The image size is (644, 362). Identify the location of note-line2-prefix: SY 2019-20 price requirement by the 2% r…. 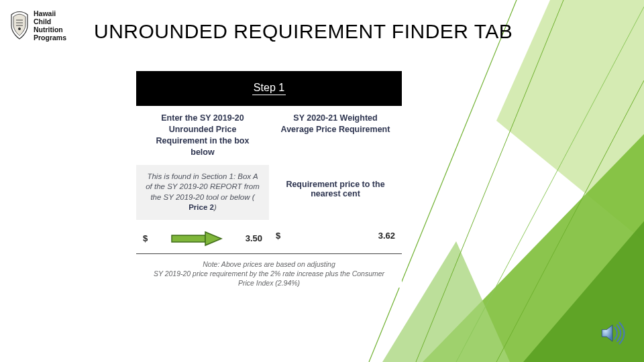
(269, 278).